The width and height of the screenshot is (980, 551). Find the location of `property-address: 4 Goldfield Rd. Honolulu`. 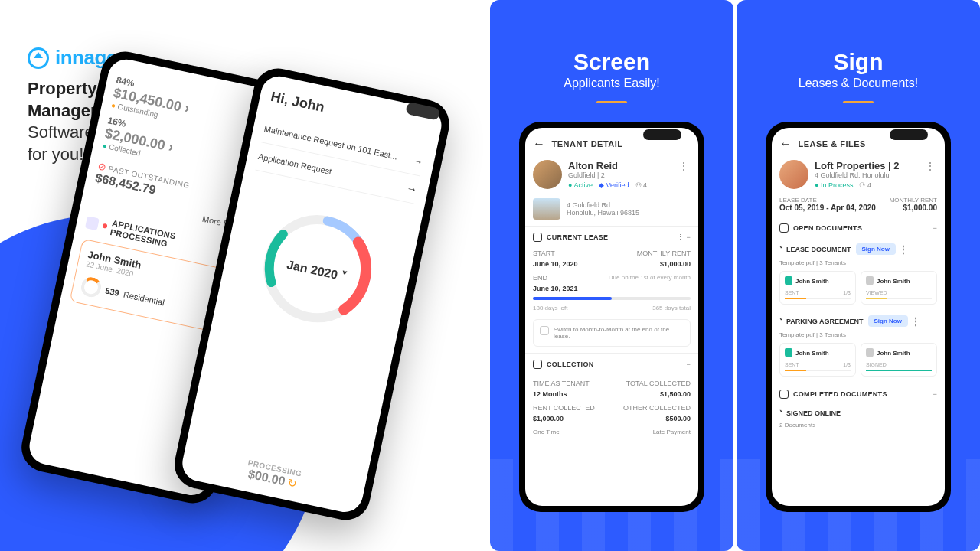

property-address: 4 Goldfield Rd. Honolulu is located at coordinates (867, 175).